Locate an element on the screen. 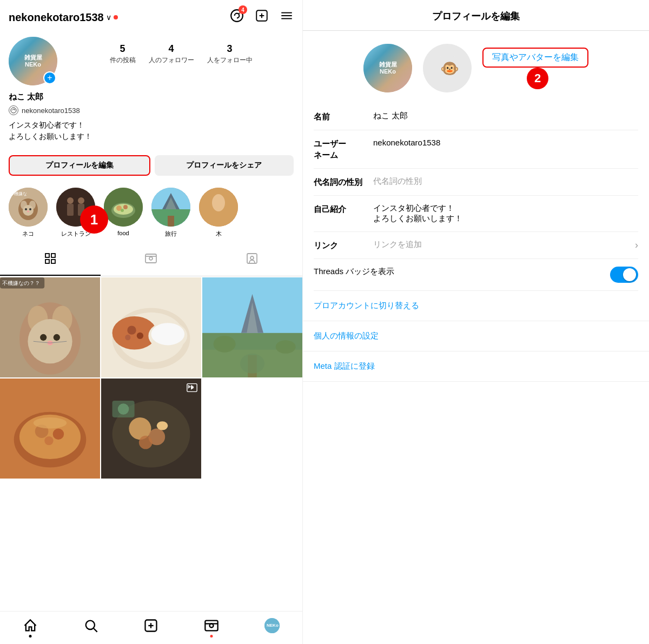 This screenshot has height=644, width=649. nav-reels is located at coordinates (211, 626).